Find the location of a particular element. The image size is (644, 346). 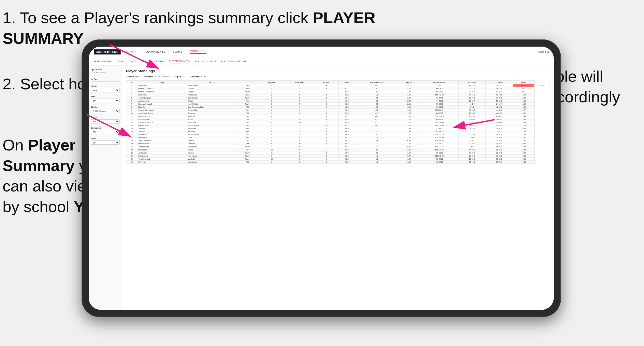

subnav-player-summary: PLAYER SUMMARY is located at coordinates (179, 61).